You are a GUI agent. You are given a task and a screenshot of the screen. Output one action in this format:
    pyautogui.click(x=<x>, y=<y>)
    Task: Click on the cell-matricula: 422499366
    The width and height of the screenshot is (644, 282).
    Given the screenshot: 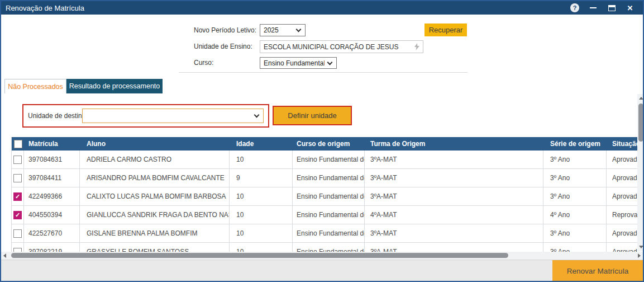 What is the action you would take?
    pyautogui.click(x=52, y=196)
    